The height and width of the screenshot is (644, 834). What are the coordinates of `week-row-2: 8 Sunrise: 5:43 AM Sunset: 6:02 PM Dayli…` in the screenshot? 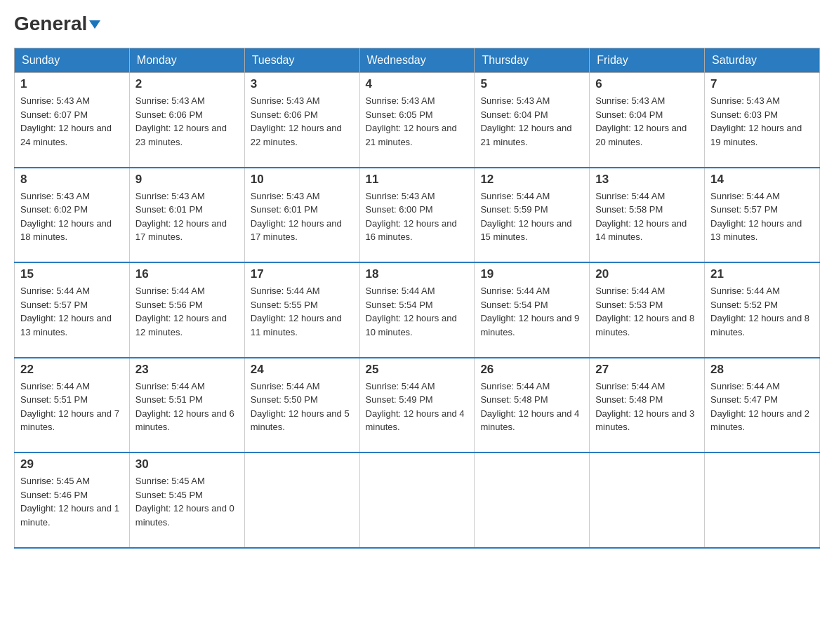 It's located at (417, 215).